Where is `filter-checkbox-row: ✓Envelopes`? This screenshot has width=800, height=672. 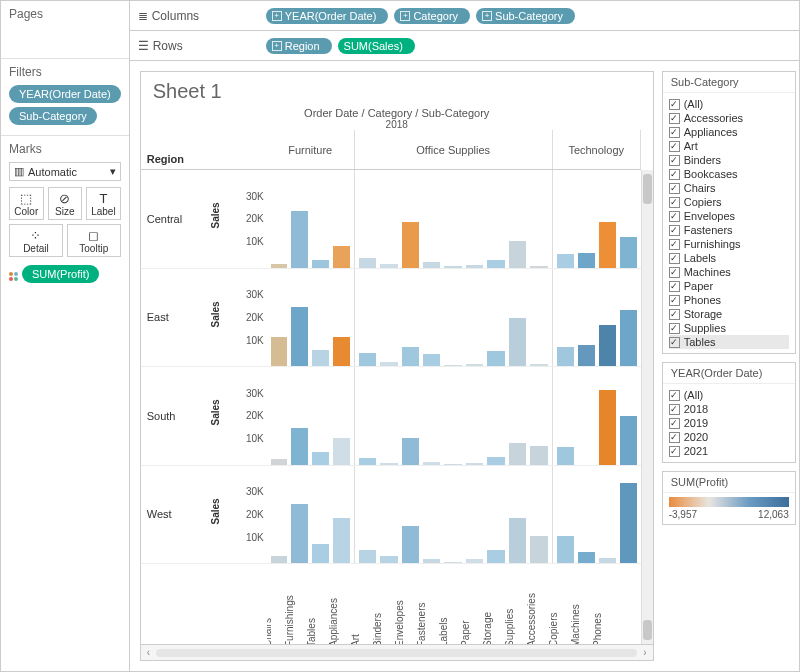
filter-checkbox-row: ✓Envelopes is located at coordinates (729, 216).